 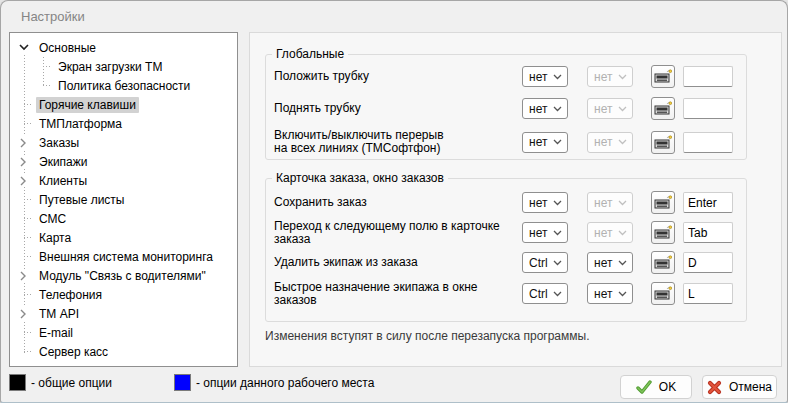 I want to click on tree-item-label: Экипажи, so click(x=63, y=162).